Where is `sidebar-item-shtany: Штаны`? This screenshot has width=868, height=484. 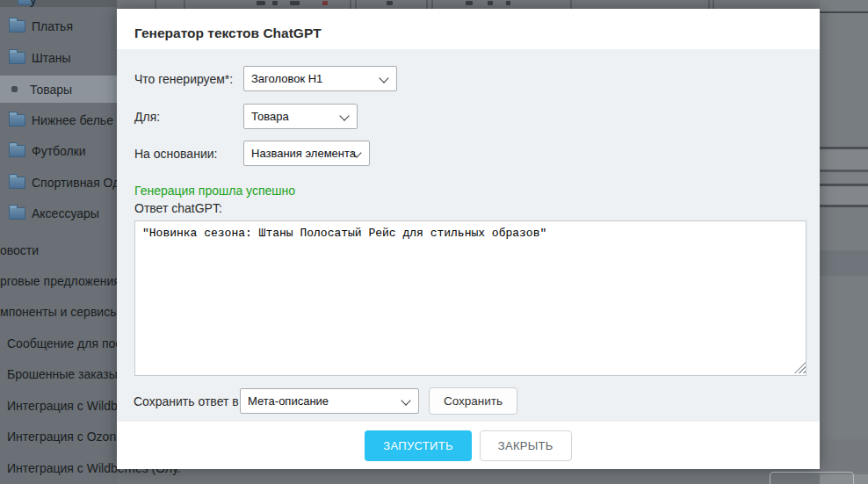 sidebar-item-shtany: Штаны is located at coordinates (58, 58).